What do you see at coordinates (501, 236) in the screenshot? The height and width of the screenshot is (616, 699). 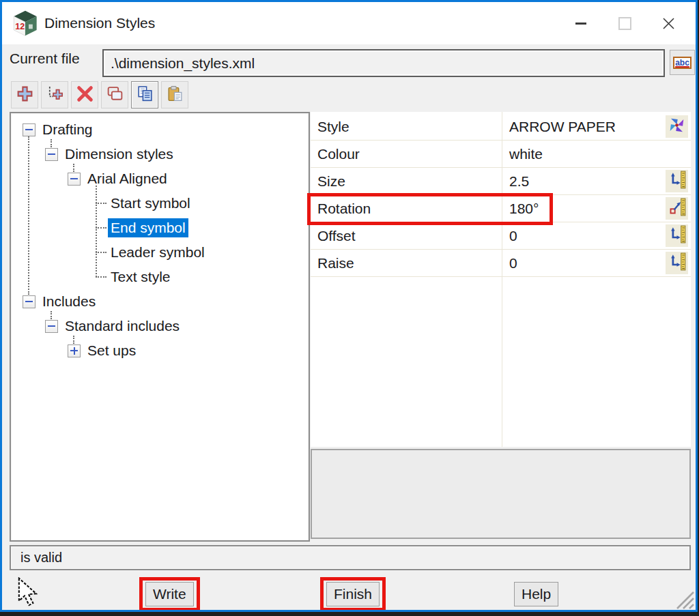 I see `property-row-offset: Offset0` at bounding box center [501, 236].